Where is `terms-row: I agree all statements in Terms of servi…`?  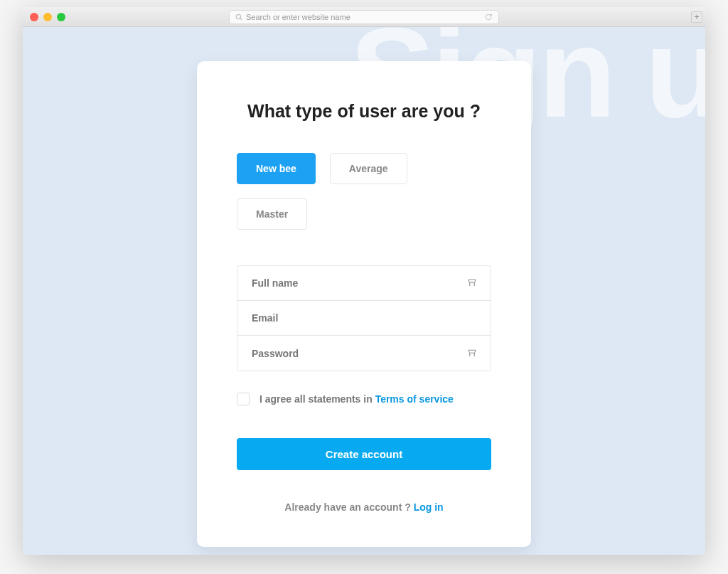
terms-row: I agree all statements in Terms of servi… is located at coordinates (364, 399).